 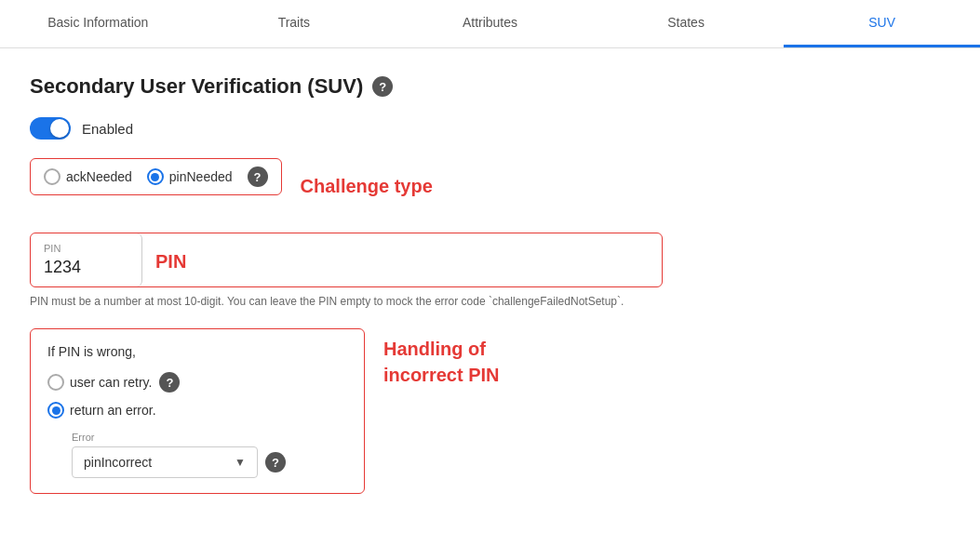 What do you see at coordinates (441, 362) in the screenshot?
I see `incorrect-pin-annotation: Handling ofincorrect PIN` at bounding box center [441, 362].